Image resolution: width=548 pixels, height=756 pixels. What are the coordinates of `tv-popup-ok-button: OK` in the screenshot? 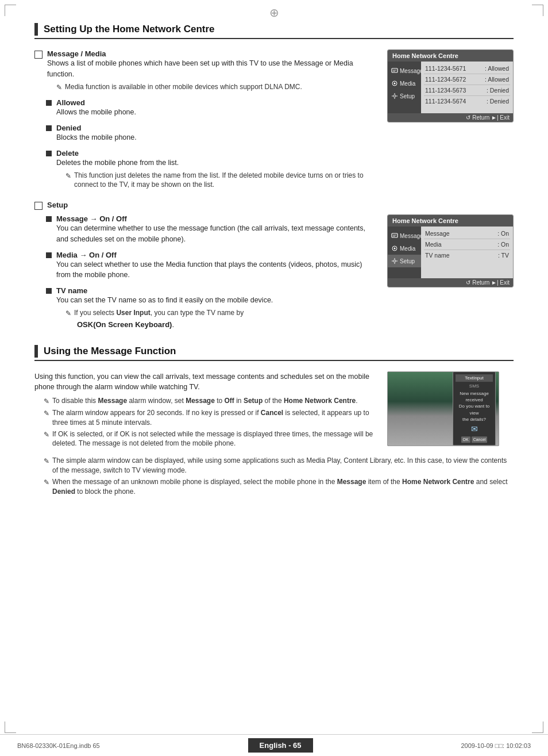 It's located at (466, 440).